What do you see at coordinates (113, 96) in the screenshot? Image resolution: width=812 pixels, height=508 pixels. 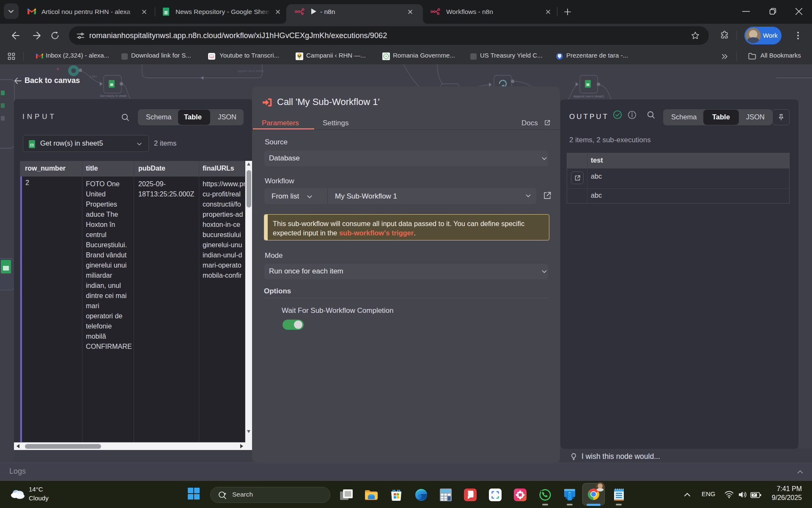 I see `svg-text: Get row(s) in sheet` at bounding box center [113, 96].